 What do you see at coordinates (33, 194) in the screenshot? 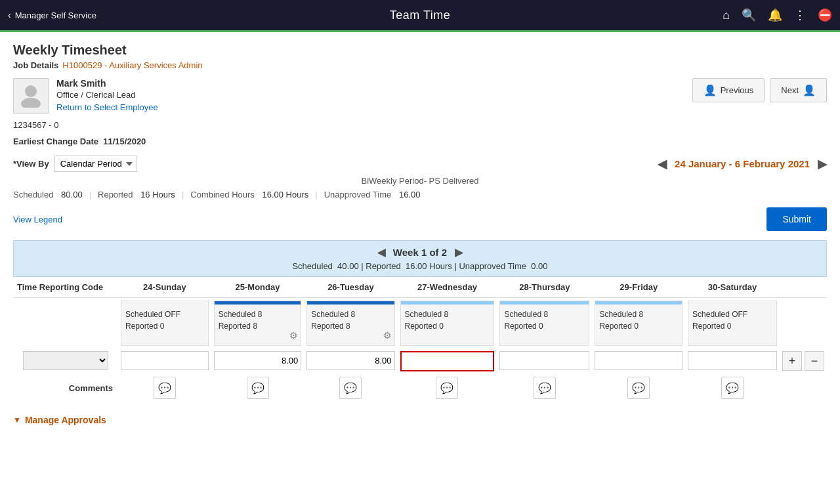
I see `scheduled-label: Scheduled` at bounding box center [33, 194].